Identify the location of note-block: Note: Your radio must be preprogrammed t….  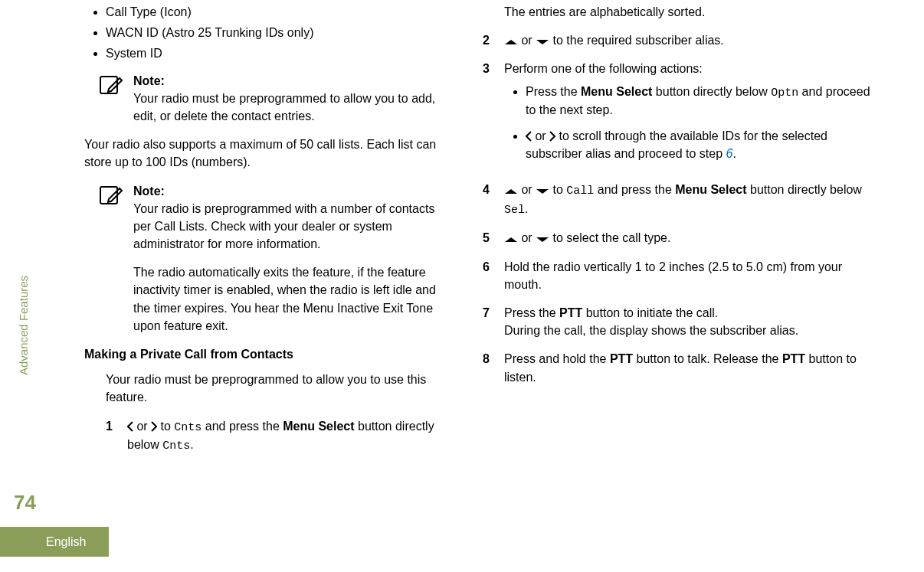
(267, 99).